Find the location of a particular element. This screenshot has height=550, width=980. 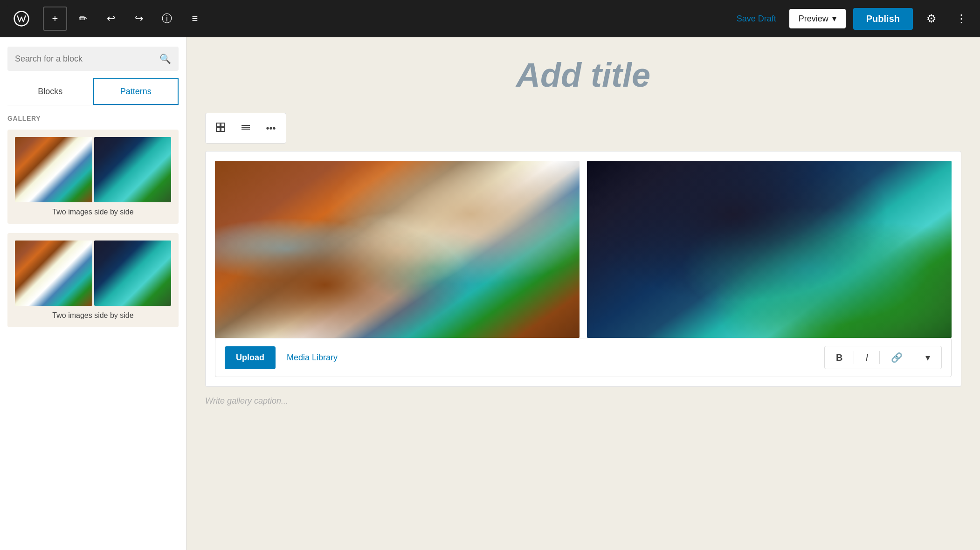

wp-logo is located at coordinates (21, 19).